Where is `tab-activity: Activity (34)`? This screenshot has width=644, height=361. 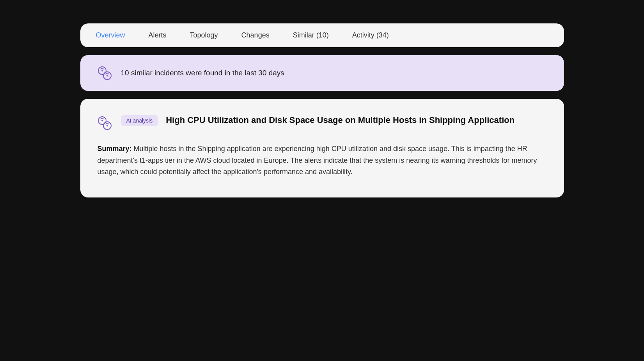 tab-activity: Activity (34) is located at coordinates (371, 35).